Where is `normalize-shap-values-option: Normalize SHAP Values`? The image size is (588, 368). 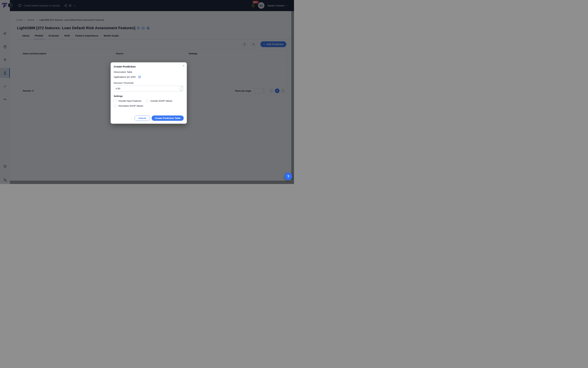
normalize-shap-values-option: Normalize SHAP Values is located at coordinates (128, 106).